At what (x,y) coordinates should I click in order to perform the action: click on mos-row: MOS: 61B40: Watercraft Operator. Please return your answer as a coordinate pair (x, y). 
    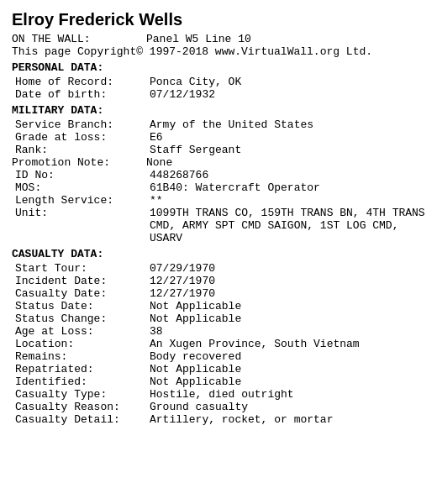
    Looking at the image, I should click on (218, 188).